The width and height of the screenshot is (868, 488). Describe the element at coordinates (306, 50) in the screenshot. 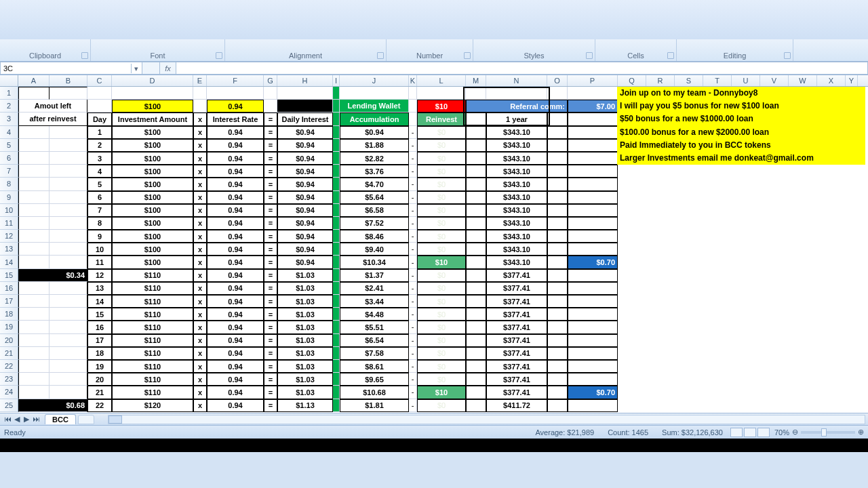

I see `ribbon-group-alignment: Alignment` at that location.